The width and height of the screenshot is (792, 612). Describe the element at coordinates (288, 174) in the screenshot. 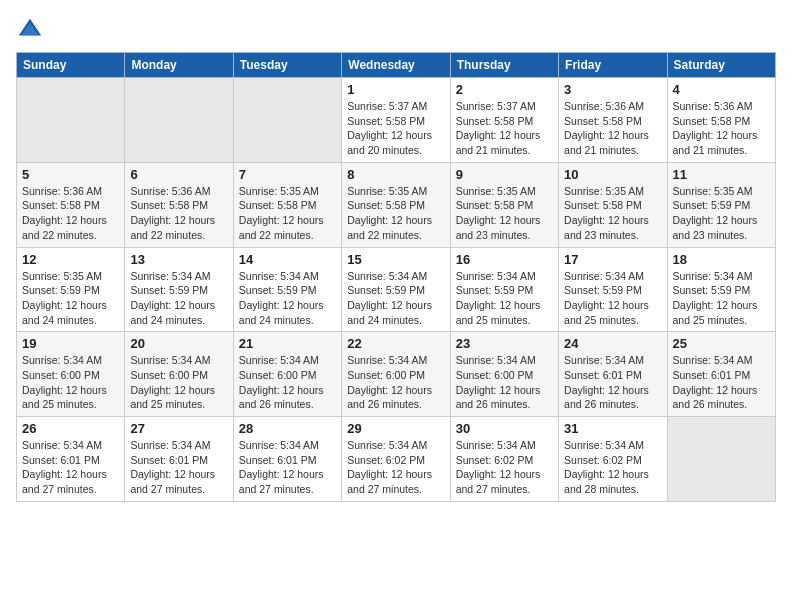

I see `day-number: 7` at that location.